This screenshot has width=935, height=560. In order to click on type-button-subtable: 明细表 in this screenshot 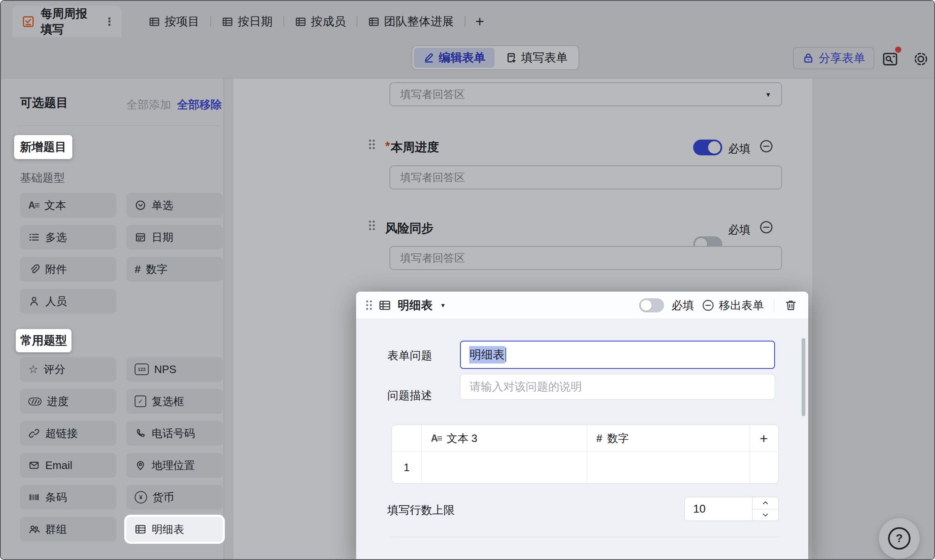, I will do `click(175, 529)`.